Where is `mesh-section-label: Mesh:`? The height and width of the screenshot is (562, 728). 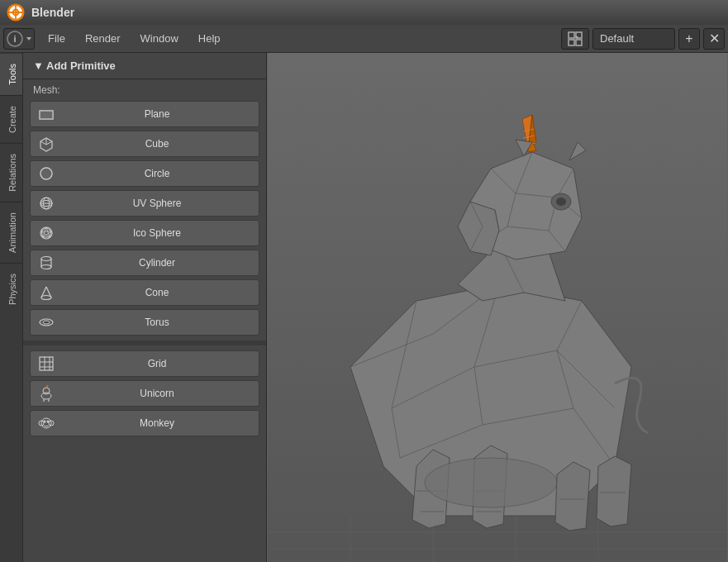 mesh-section-label: Mesh: is located at coordinates (145, 89).